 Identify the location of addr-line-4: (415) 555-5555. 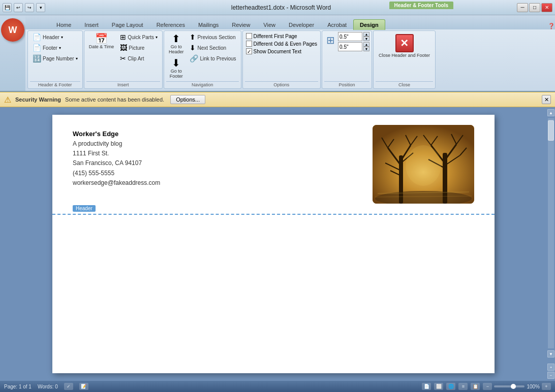
(116, 174).